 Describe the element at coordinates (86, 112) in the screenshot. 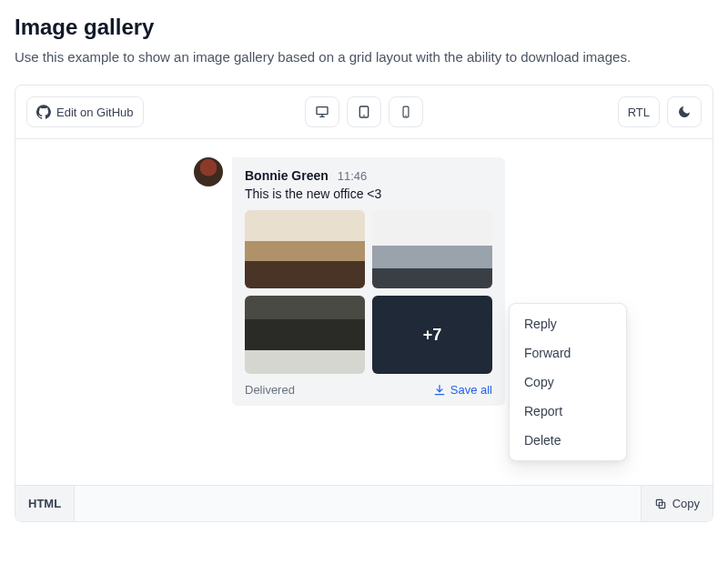

I see `edit-on-github-button: Edit on GitHub` at that location.